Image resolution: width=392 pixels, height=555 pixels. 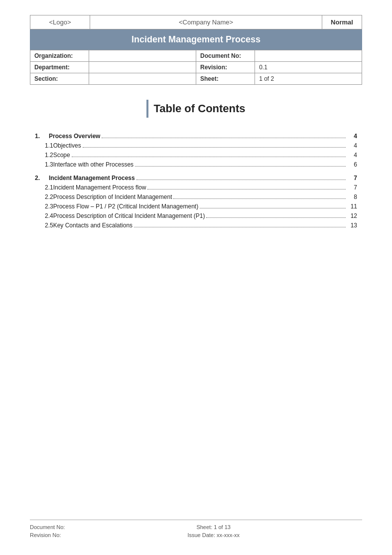 I want to click on toc-page-1: 4, so click(x=352, y=136).